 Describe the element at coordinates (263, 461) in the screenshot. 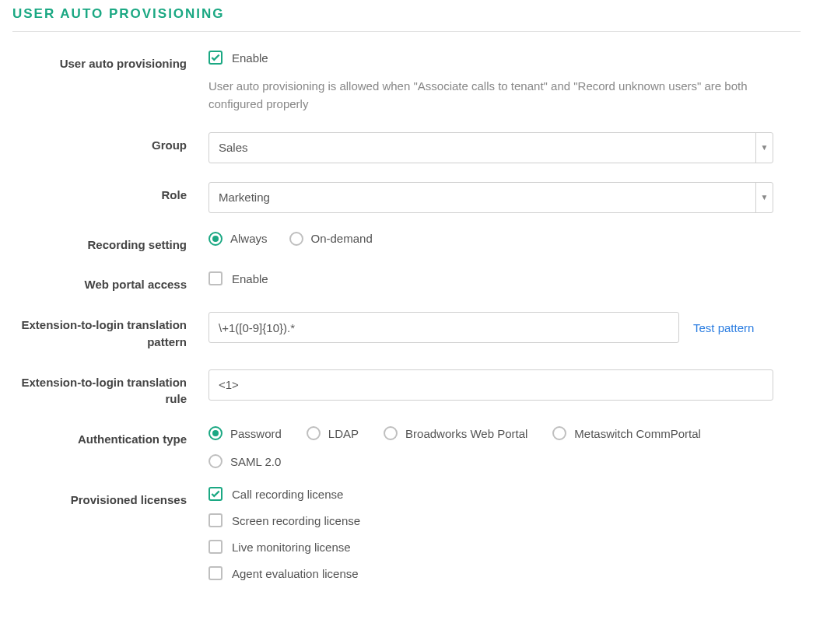

I see `auth-saml-radio: SAML 2.0` at that location.